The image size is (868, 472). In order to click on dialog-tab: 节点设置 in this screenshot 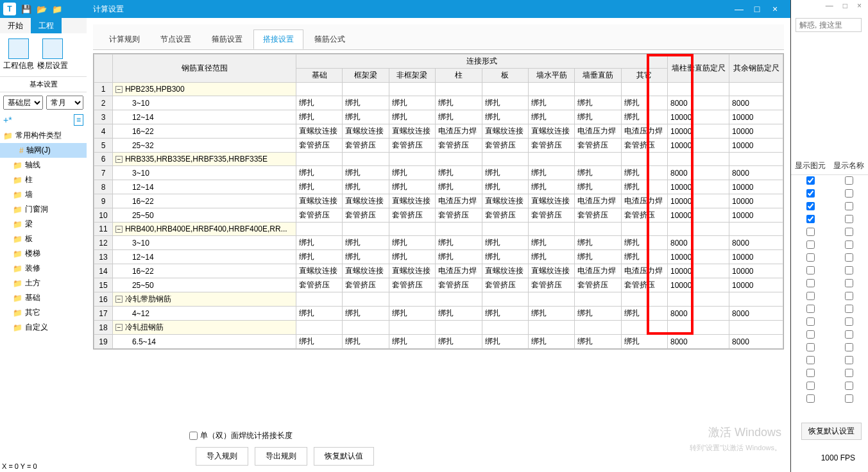, I will do `click(176, 40)`.